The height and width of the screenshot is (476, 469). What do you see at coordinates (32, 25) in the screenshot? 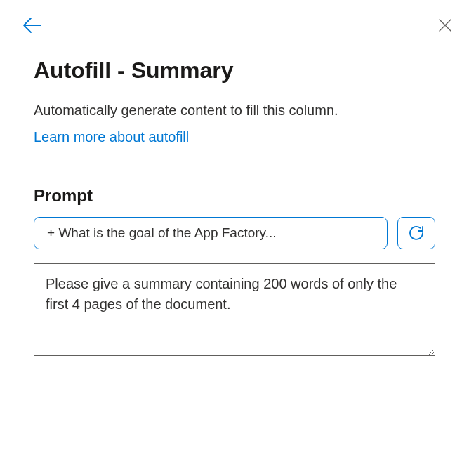
I see `arrow-left-icon` at bounding box center [32, 25].